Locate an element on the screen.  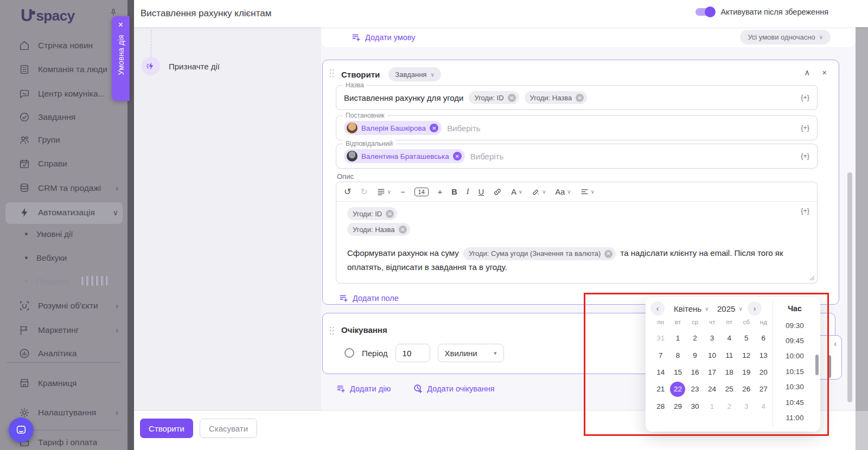
paragraph-format-icon: ∨ is located at coordinates (384, 192).